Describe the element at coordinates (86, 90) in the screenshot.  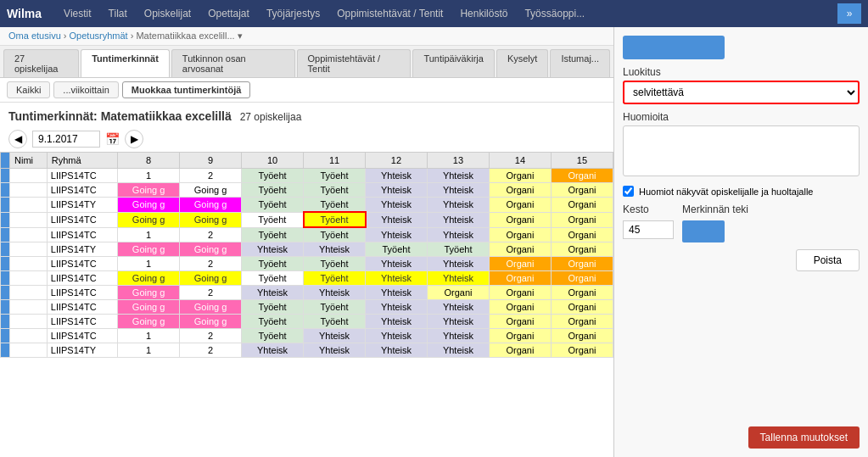
I see `subtab-viikoittain: ...viikoittain` at that location.